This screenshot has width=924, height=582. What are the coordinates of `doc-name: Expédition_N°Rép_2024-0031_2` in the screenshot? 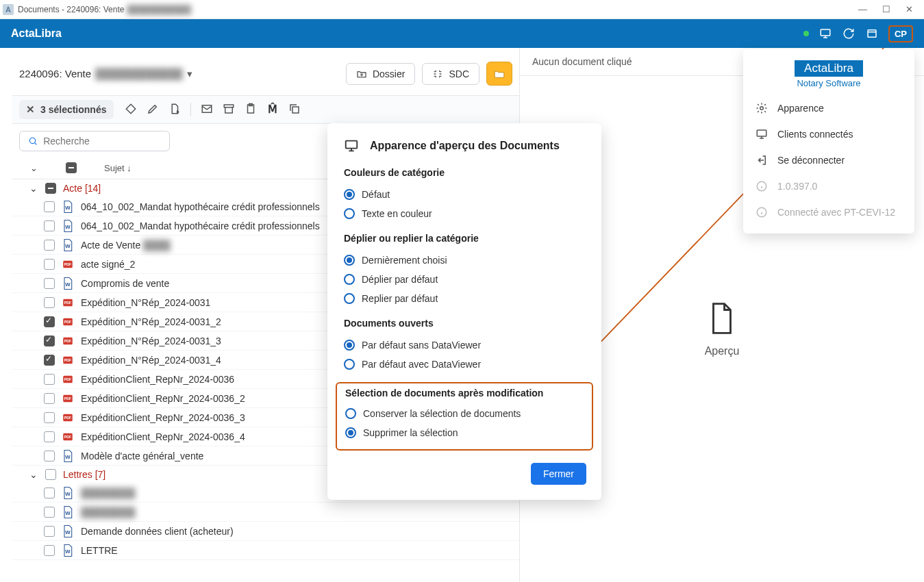 It's located at (151, 322).